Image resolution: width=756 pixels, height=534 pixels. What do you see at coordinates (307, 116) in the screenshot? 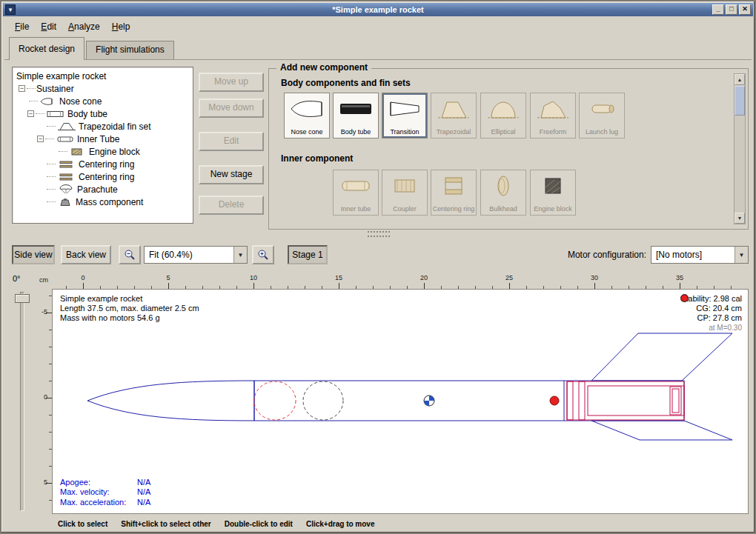
I see `add-nose-cone-button: Nose cone` at bounding box center [307, 116].